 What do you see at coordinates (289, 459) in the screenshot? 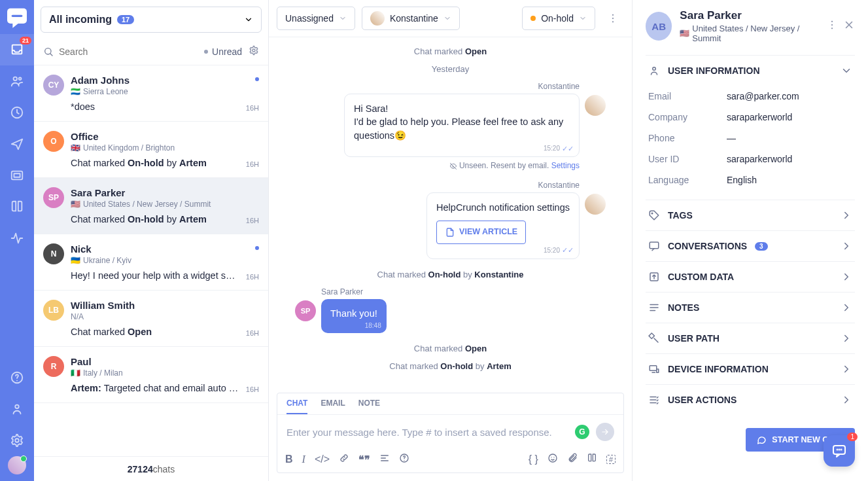
I see `bold-button: B` at bounding box center [289, 459].